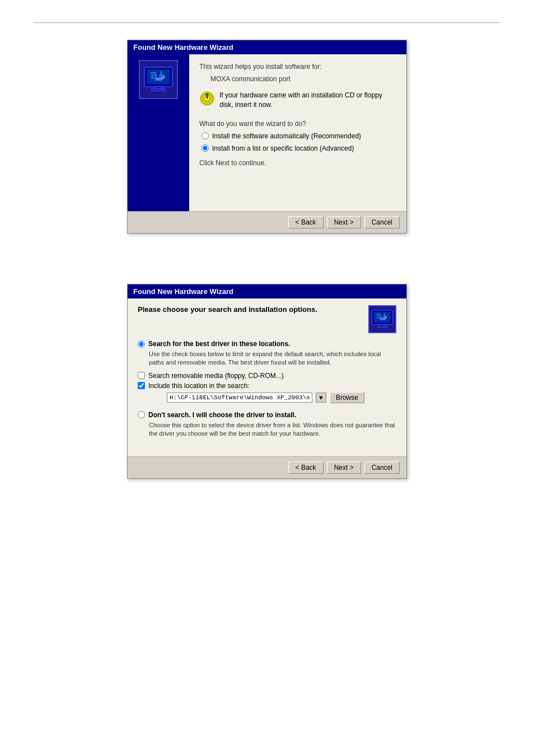 Image resolution: width=534 pixels, height=756 pixels. Describe the element at coordinates (207, 99) in the screenshot. I see `cd-icon` at that location.